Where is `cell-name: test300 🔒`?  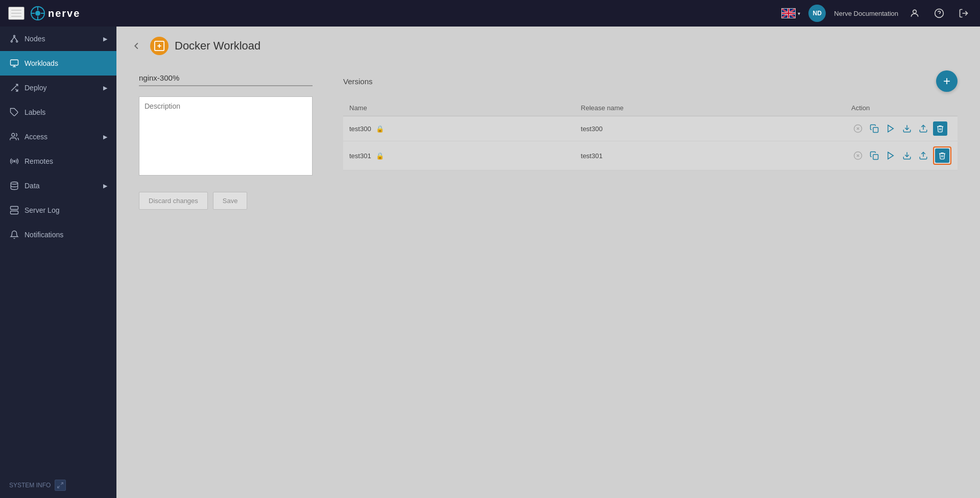
cell-name: test300 🔒 is located at coordinates (459, 129).